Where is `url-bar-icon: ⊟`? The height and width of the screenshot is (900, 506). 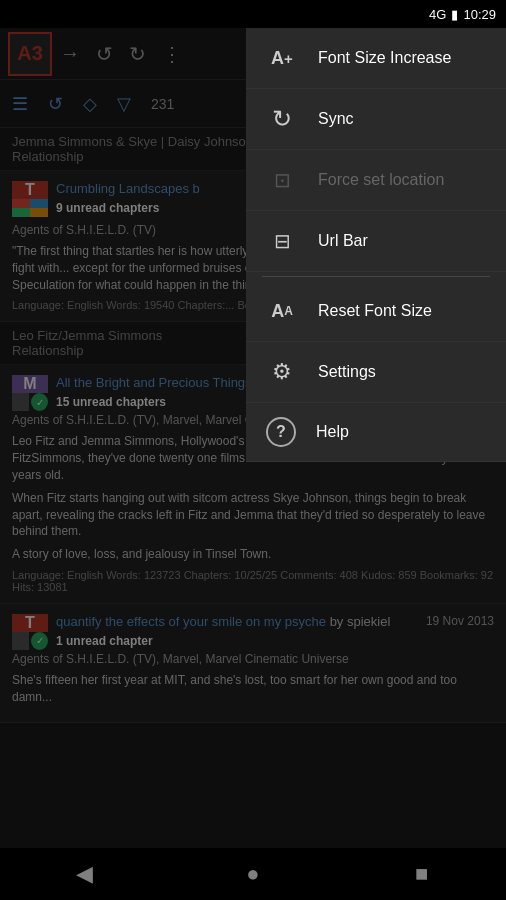 url-bar-icon: ⊟ is located at coordinates (282, 241).